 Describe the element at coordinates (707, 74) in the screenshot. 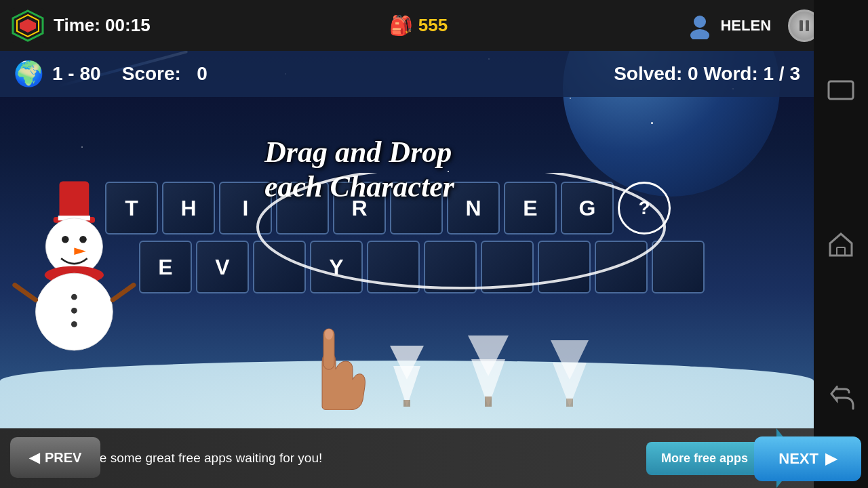

I see `solved-word: Solved: 0 Word: 1 / 3` at that location.